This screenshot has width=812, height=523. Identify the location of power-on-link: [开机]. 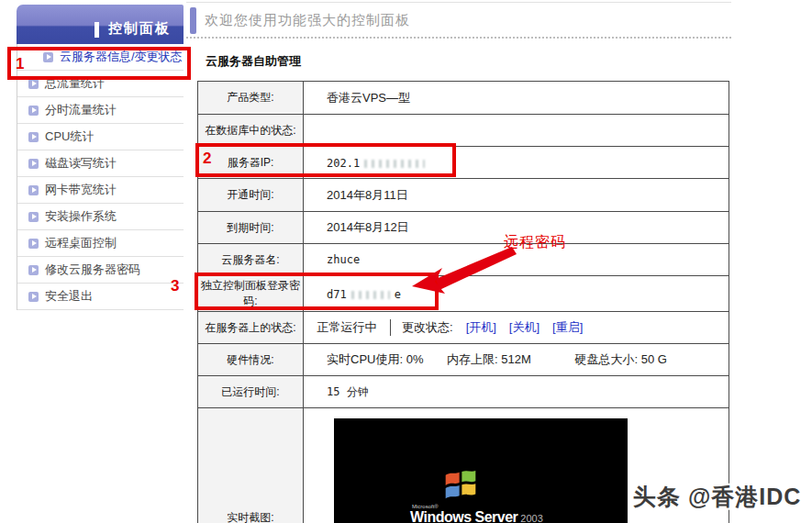
(481, 328).